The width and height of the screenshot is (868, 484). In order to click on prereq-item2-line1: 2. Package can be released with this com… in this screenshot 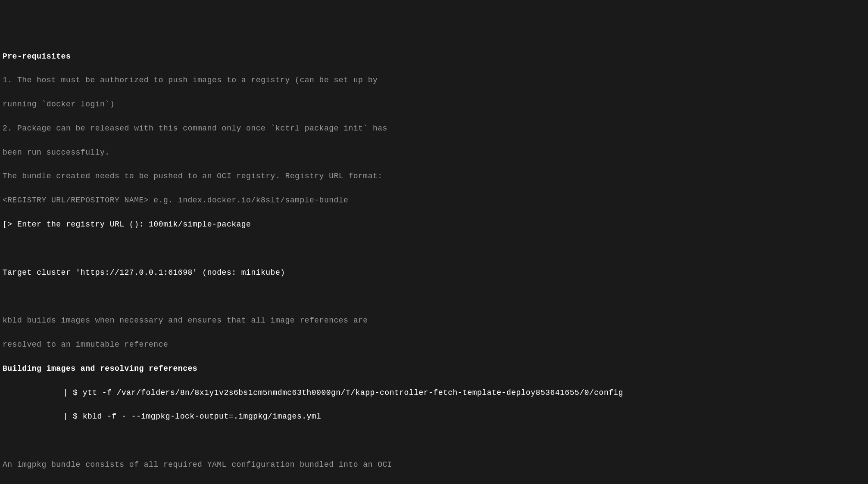, I will do `click(434, 129)`.